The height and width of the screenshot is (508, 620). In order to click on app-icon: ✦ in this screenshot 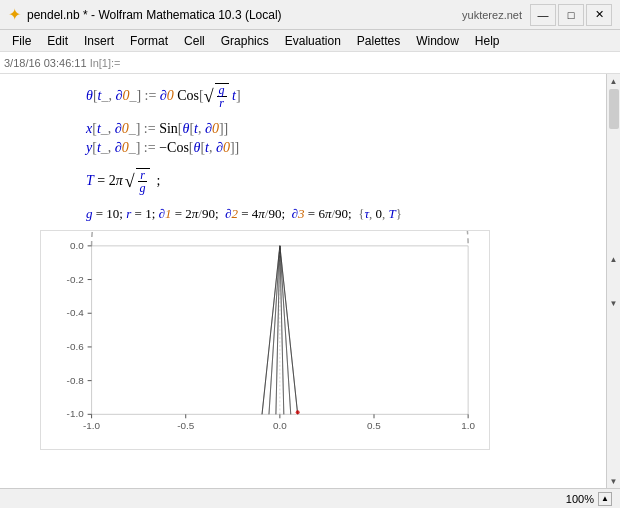, I will do `click(14, 14)`.